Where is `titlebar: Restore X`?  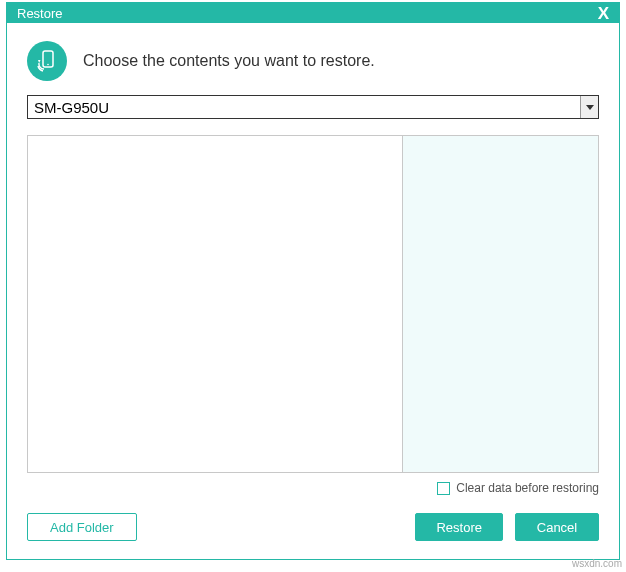
titlebar: Restore X is located at coordinates (313, 13).